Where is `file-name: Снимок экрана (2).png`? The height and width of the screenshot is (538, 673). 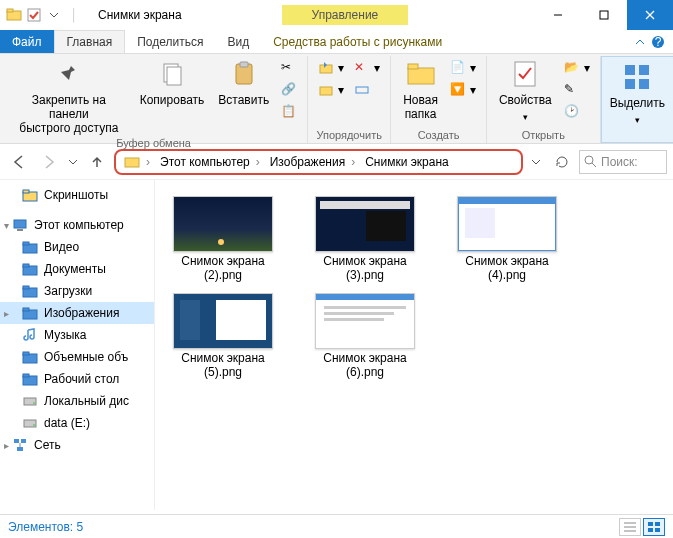
file-name: Снимок экрана (2).png is located at coordinates (223, 268).